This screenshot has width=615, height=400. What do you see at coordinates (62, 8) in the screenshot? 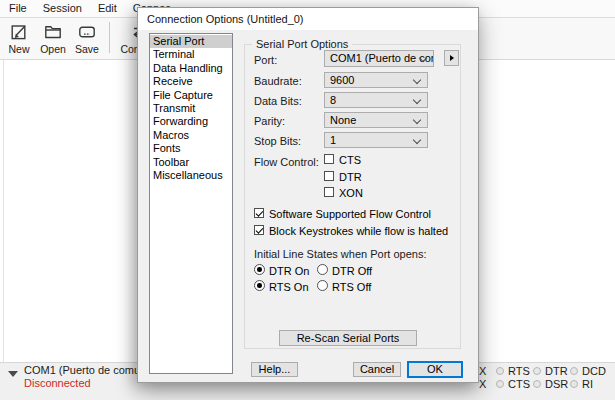
I see `menu-session: Session` at bounding box center [62, 8].